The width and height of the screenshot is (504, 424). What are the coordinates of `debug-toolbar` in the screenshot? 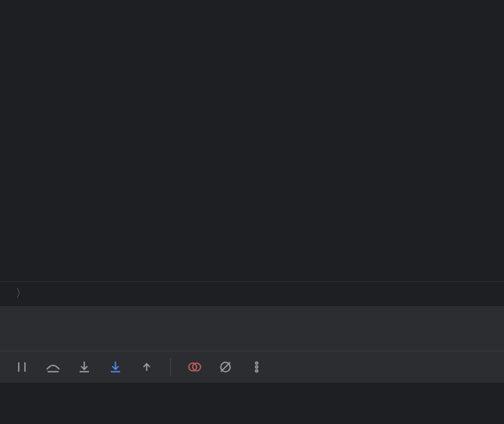 It's located at (252, 367).